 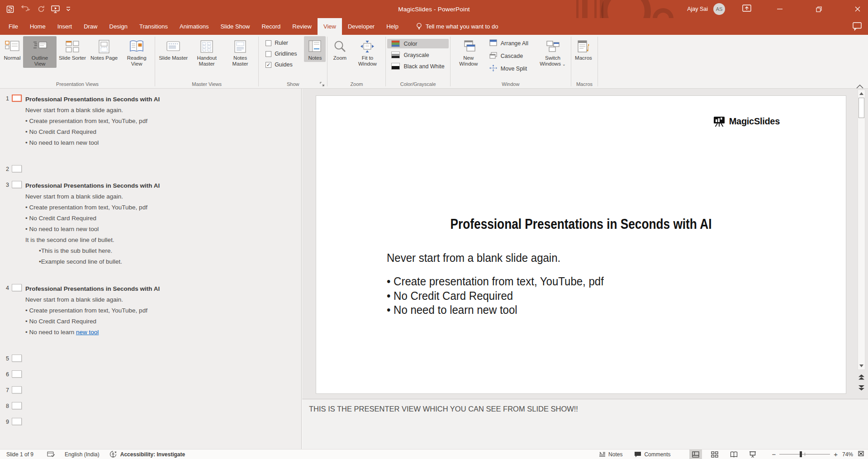 What do you see at coordinates (819, 9) in the screenshot?
I see `restore-button` at bounding box center [819, 9].